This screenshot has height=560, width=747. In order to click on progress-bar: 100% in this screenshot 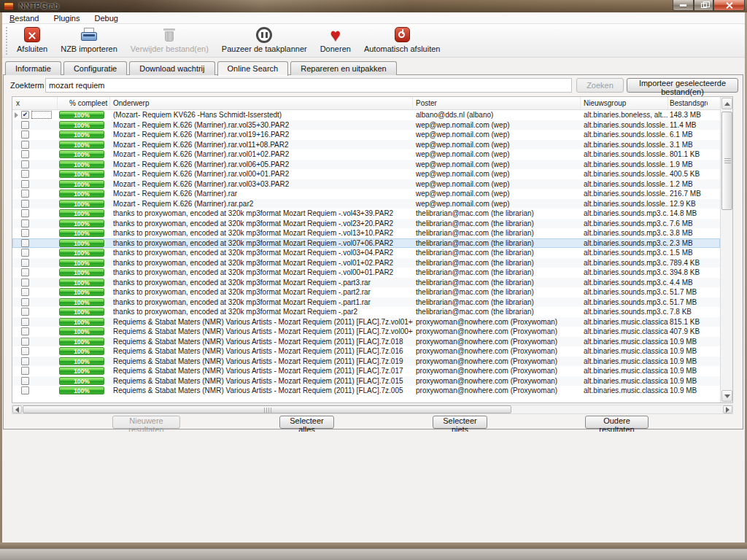, I will do `click(82, 322)`.